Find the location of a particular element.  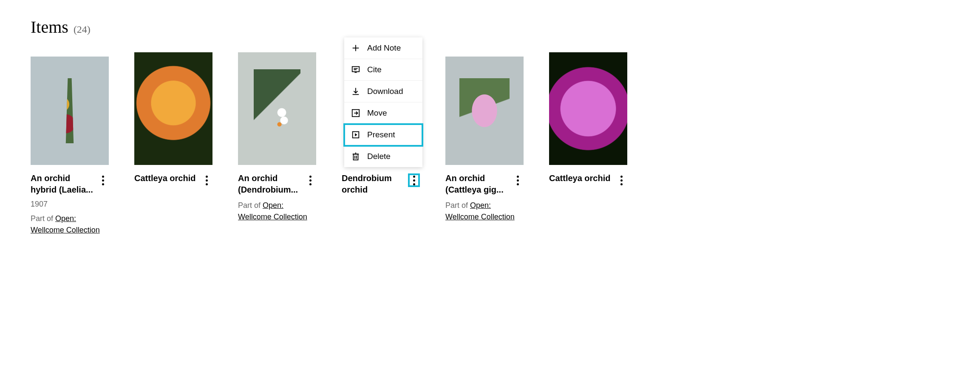

present-icon is located at coordinates (356, 135).